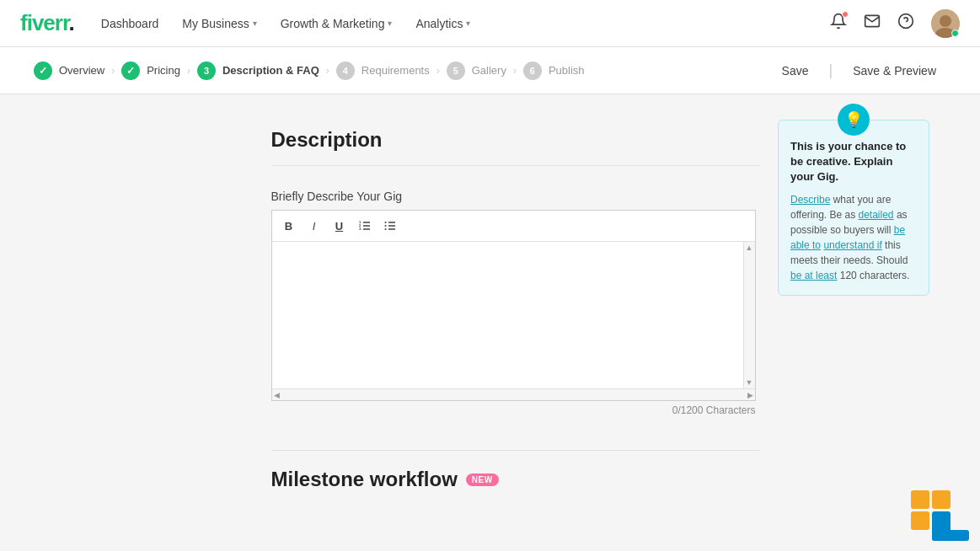 The image size is (980, 551). Describe the element at coordinates (47, 24) in the screenshot. I see `fiverr-logo: fiverr.` at that location.